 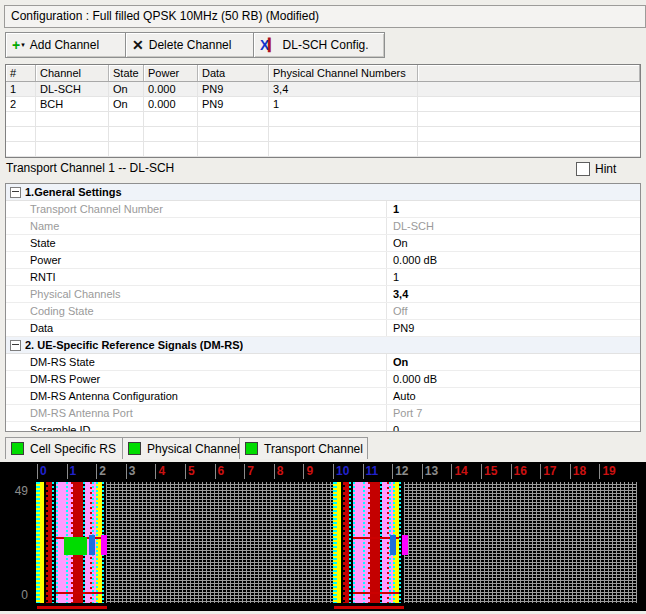 I want to click on table-header-cell: #, so click(x=21, y=73).